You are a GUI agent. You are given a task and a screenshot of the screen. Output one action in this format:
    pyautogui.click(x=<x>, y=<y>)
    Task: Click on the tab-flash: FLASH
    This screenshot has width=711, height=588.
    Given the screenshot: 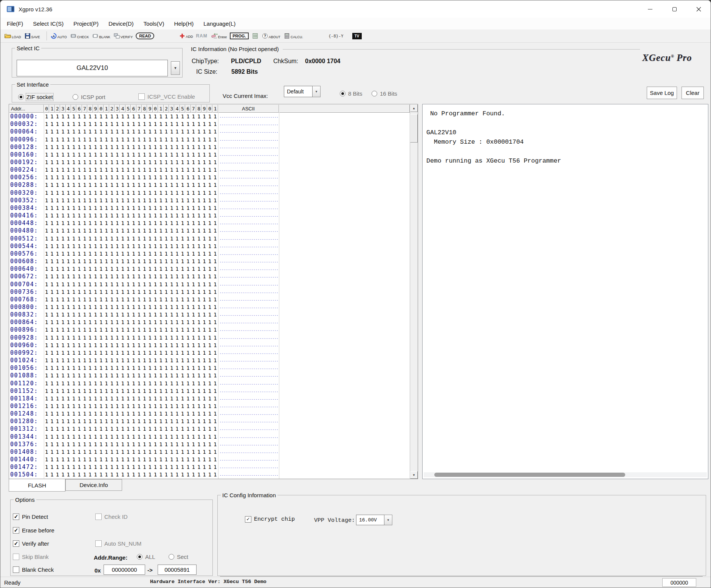 What is the action you would take?
    pyautogui.click(x=37, y=486)
    